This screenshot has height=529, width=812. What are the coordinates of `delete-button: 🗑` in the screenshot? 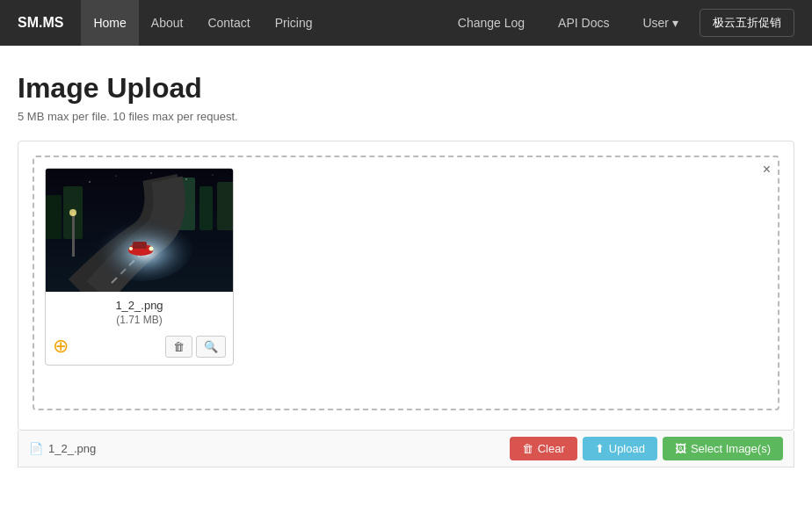 It's located at (179, 346).